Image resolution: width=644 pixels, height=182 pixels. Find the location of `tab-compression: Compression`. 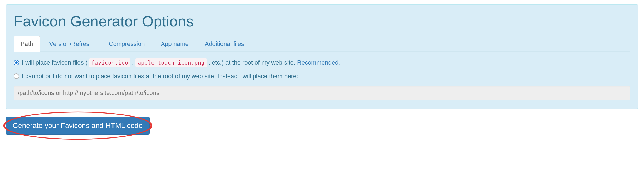

tab-compression: Compression is located at coordinates (127, 44).